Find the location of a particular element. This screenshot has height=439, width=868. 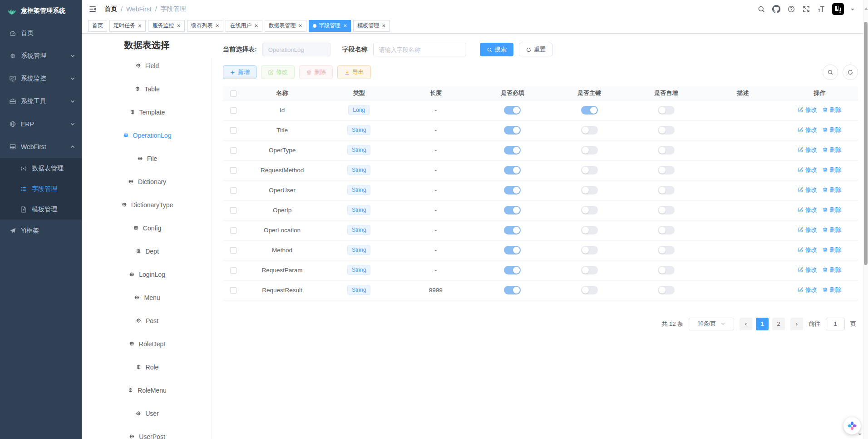

tab: 字段管理 is located at coordinates (330, 26).